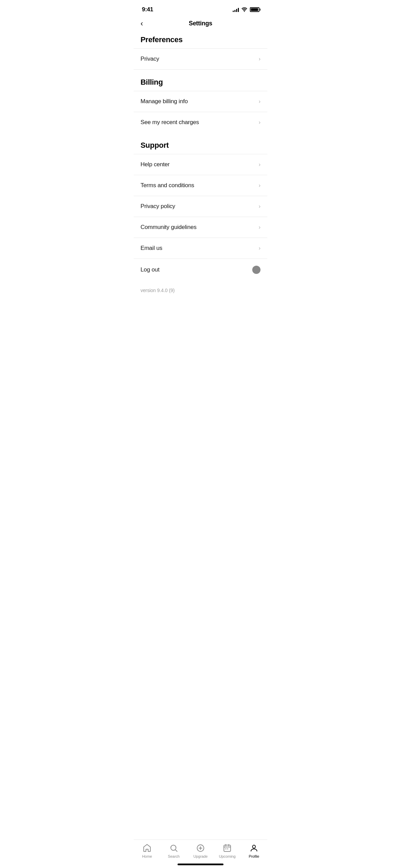 The image size is (401, 868). I want to click on status-bar: 9:41, so click(200, 9).